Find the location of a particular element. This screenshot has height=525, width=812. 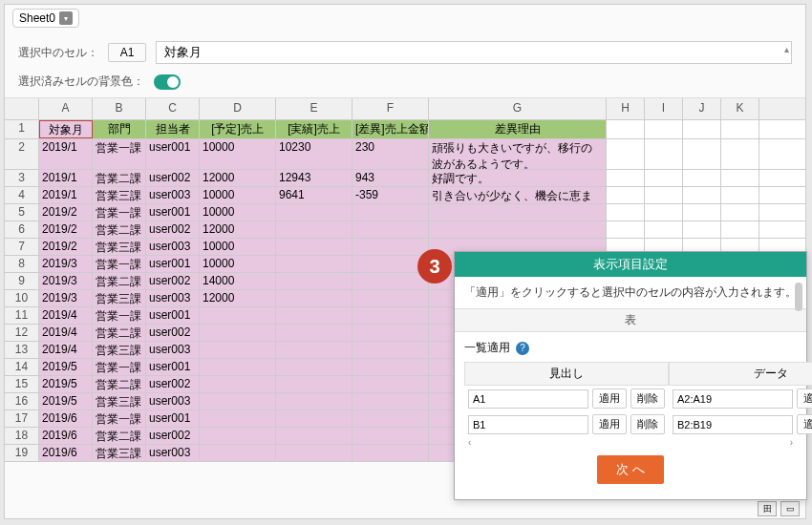

help-icon: ? is located at coordinates (523, 348).